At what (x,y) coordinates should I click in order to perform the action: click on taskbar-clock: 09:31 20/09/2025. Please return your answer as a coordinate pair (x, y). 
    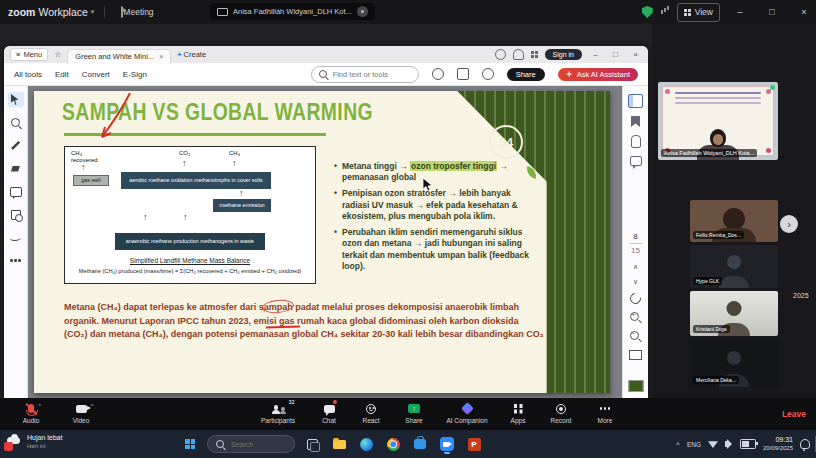
    Looking at the image, I should click on (778, 444).